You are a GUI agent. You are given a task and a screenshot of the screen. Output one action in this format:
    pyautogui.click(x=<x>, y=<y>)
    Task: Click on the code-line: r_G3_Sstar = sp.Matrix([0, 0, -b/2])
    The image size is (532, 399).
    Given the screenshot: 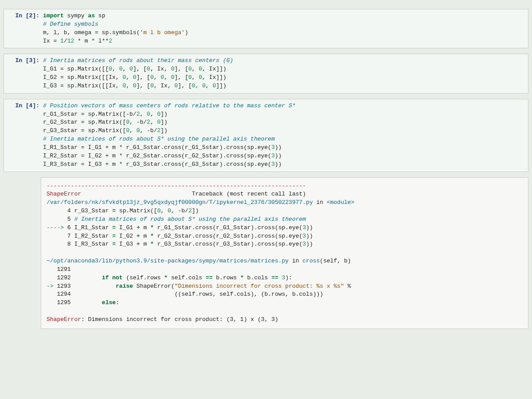 What is the action you would take?
    pyautogui.click(x=283, y=131)
    